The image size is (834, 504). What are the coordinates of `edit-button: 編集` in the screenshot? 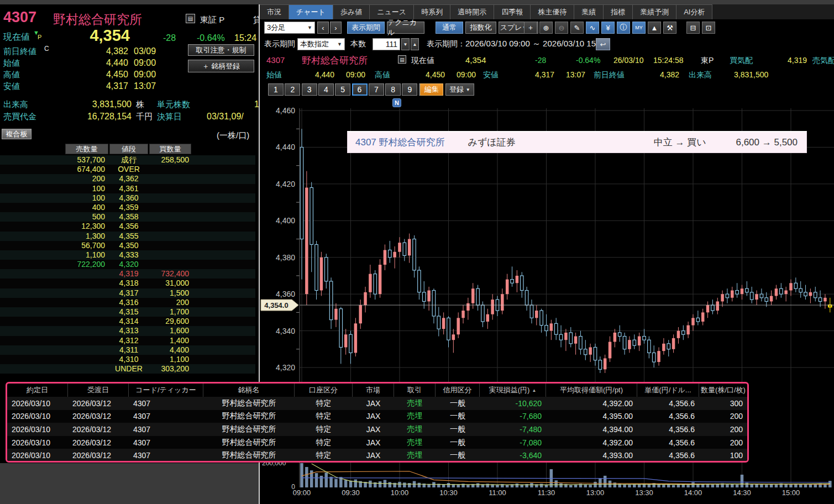 It's located at (432, 90).